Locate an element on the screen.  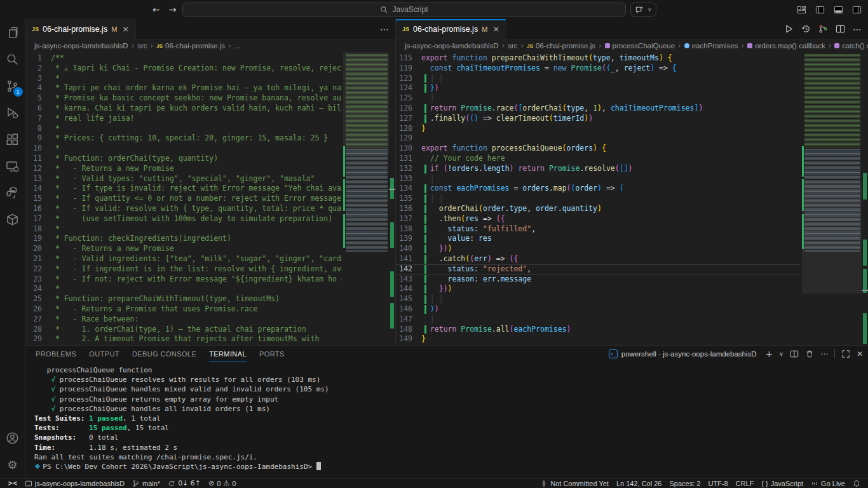
live-preview-icon is located at coordinates (13, 166).